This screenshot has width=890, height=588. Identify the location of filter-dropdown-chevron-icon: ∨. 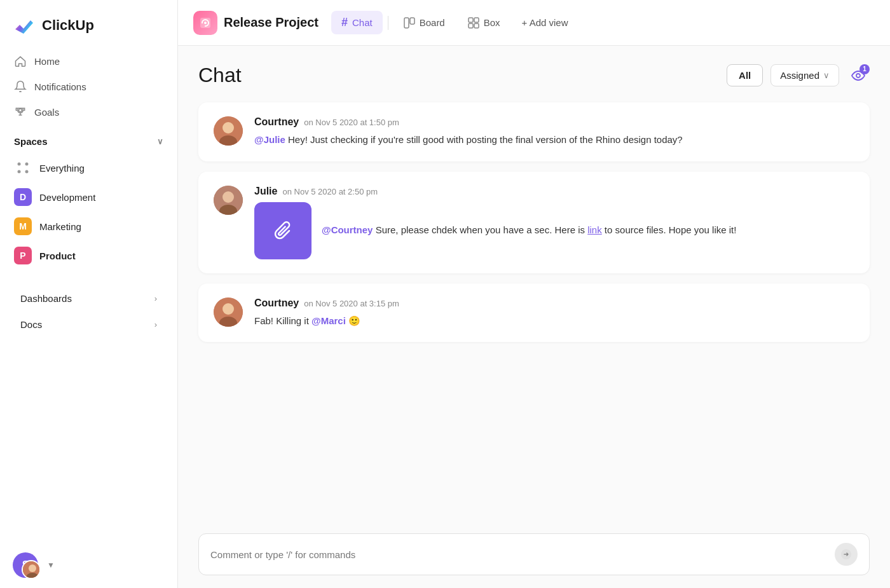
(826, 75).